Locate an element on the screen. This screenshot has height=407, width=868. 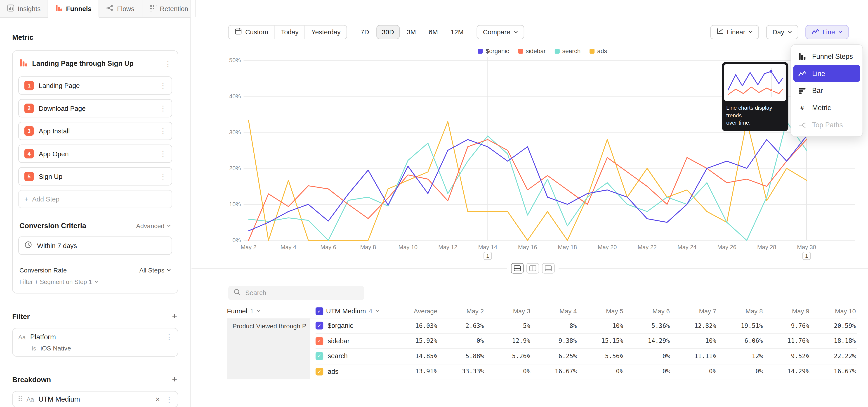
range-3m: 3M is located at coordinates (411, 32).